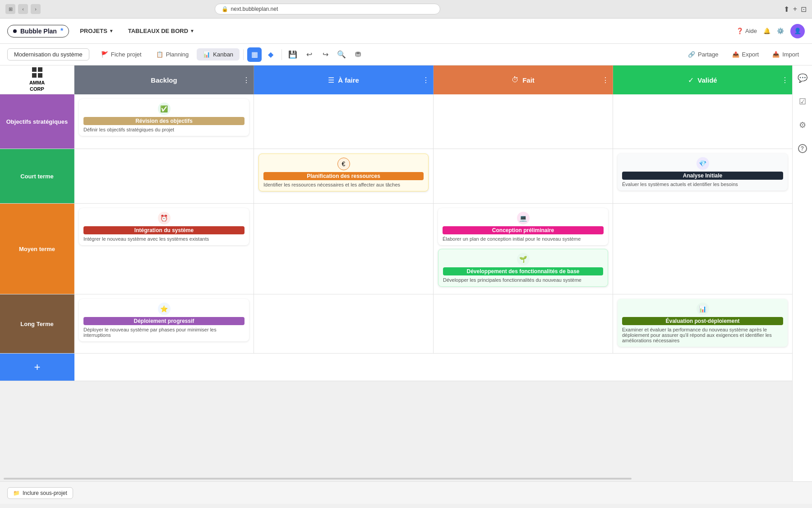 This screenshot has height=508, width=812. Describe the element at coordinates (707, 80) in the screenshot. I see `valide-title: Validé` at that location.